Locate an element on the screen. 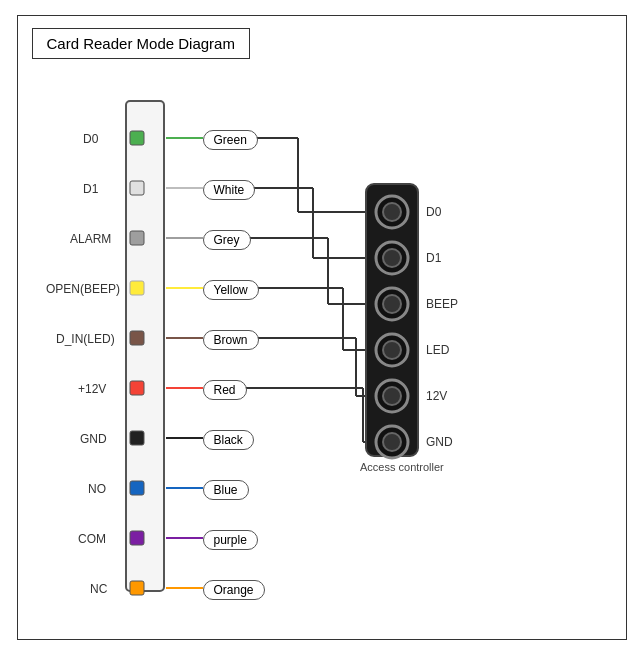 The width and height of the screenshot is (643, 658). wire-label-yellow: Yellow is located at coordinates (231, 290).